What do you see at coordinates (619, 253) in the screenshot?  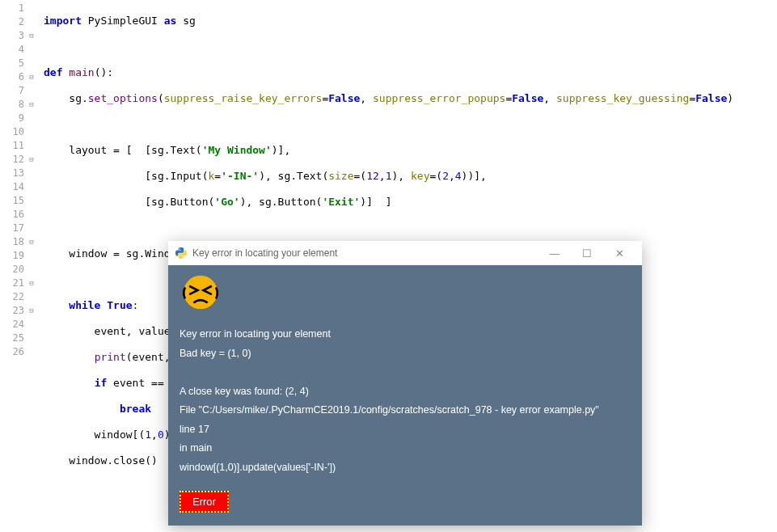 I see `close-button: ✕` at bounding box center [619, 253].